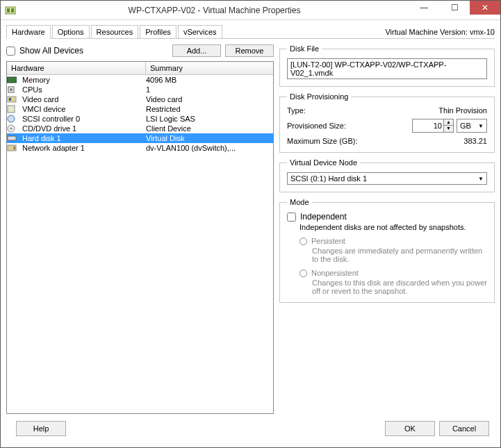 This screenshot has height=448, width=501. I want to click on remove-button: Remove, so click(249, 51).